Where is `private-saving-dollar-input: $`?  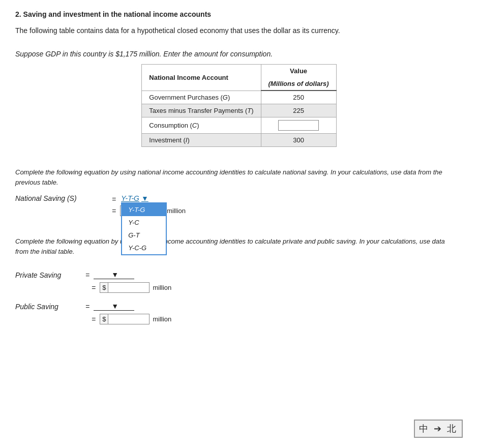 private-saving-dollar-input: $ is located at coordinates (125, 288).